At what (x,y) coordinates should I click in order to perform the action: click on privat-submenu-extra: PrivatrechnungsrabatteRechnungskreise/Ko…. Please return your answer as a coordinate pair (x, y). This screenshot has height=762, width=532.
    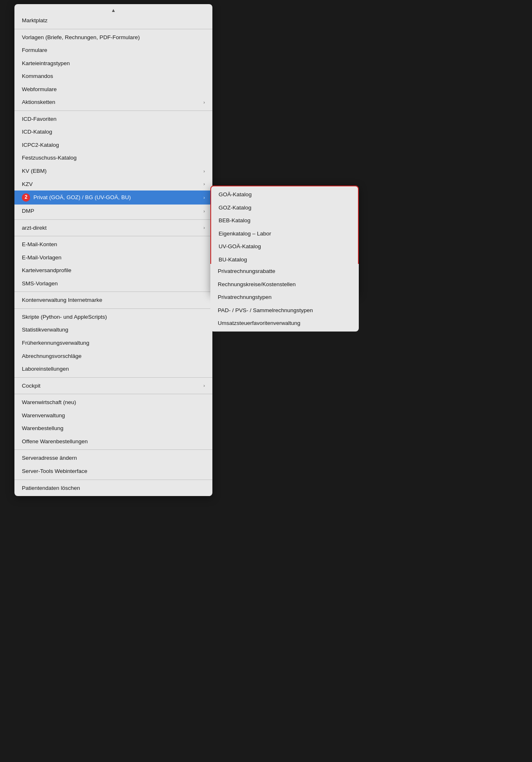
    Looking at the image, I should click on (285, 298).